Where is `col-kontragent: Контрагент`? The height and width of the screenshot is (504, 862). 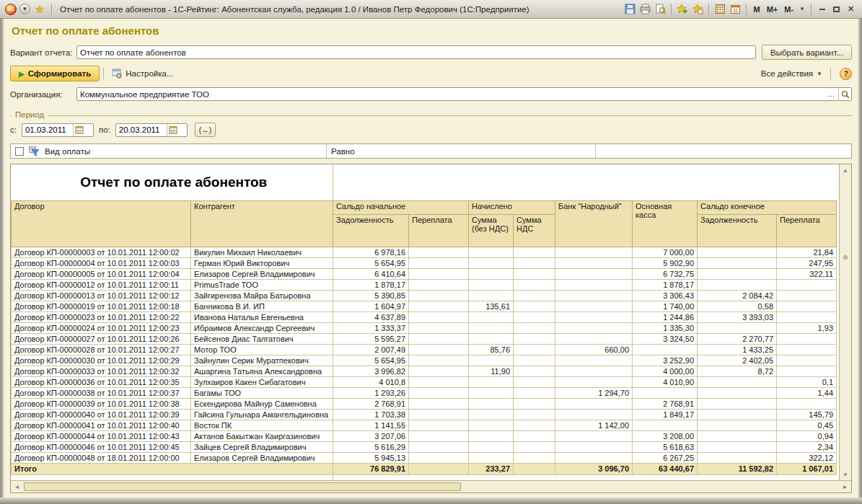 col-kontragent: Контрагент is located at coordinates (263, 224).